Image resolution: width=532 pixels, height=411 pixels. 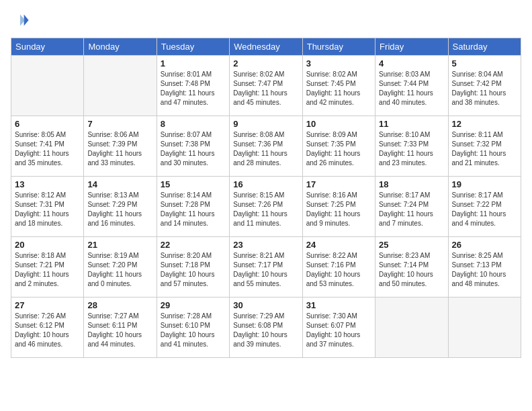 What do you see at coordinates (484, 267) in the screenshot?
I see `calendar-cell: 26Sunrise: 8:25 AMSunset: 7:13 PMDayligh…` at bounding box center [484, 267].